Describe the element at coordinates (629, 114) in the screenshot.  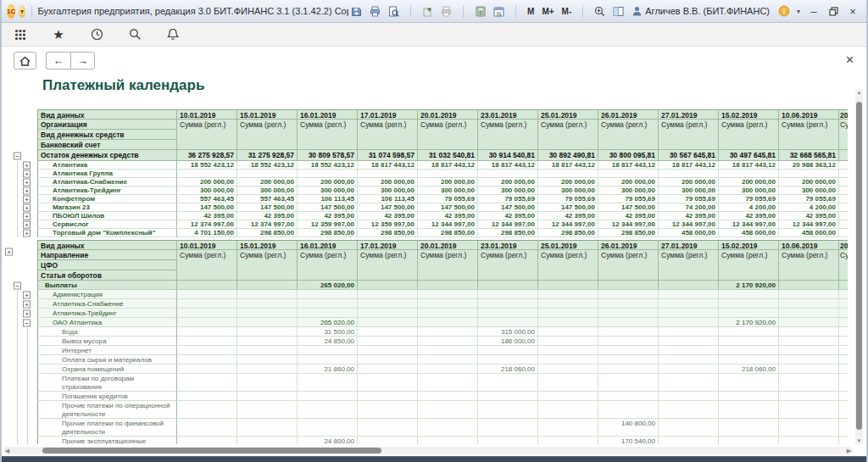
I see `column-header-date: 26.01.2019` at that location.